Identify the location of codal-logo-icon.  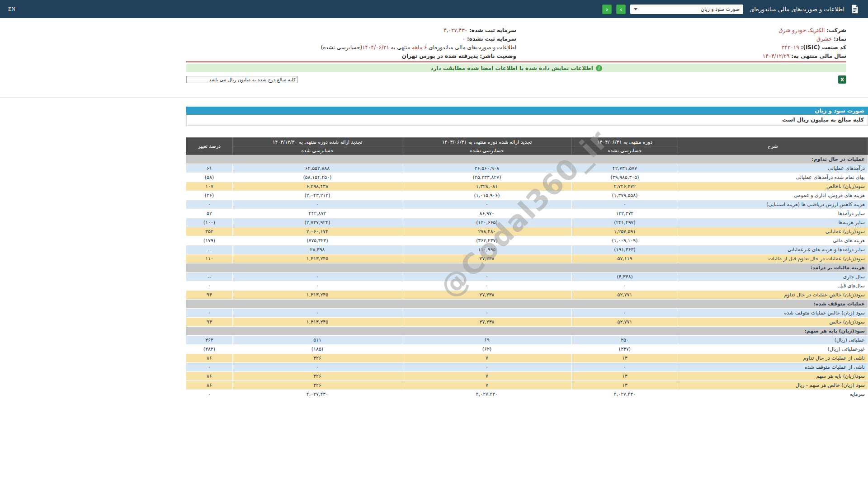
(854, 9).